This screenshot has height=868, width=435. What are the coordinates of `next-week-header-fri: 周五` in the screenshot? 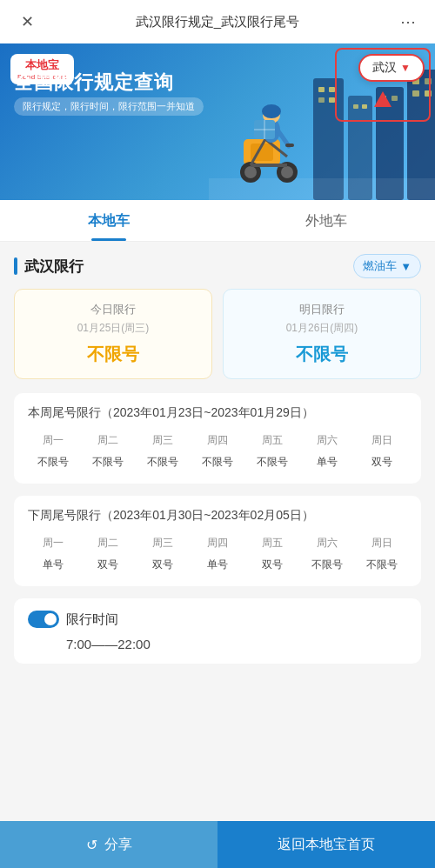 It's located at (271, 543).